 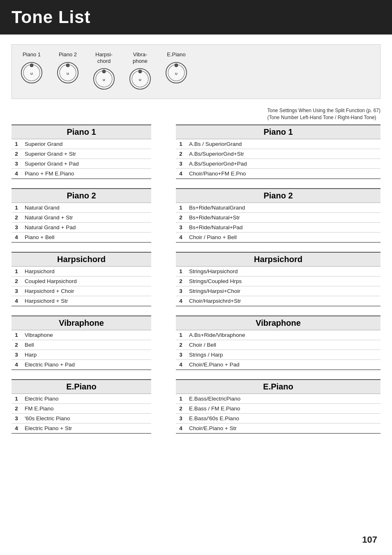 I want to click on table-row: 2Bs+Ride/Natural+Str, so click(x=278, y=217).